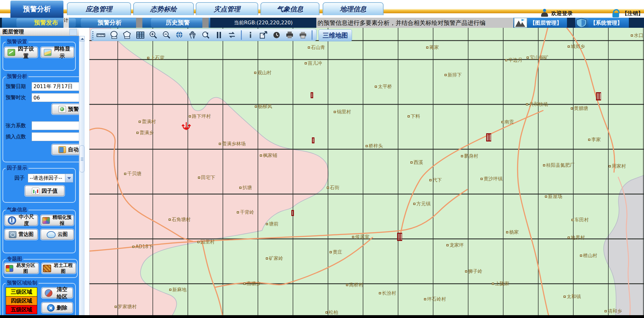  What do you see at coordinates (332, 313) in the screenshot?
I see `map-place-label: 松柏` at bounding box center [332, 313].